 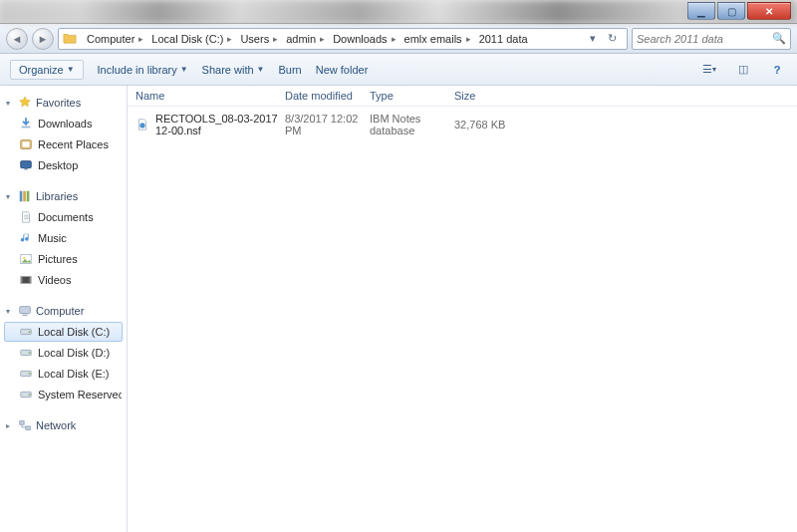 I want to click on titlebar-blur, so click(x=398, y=12).